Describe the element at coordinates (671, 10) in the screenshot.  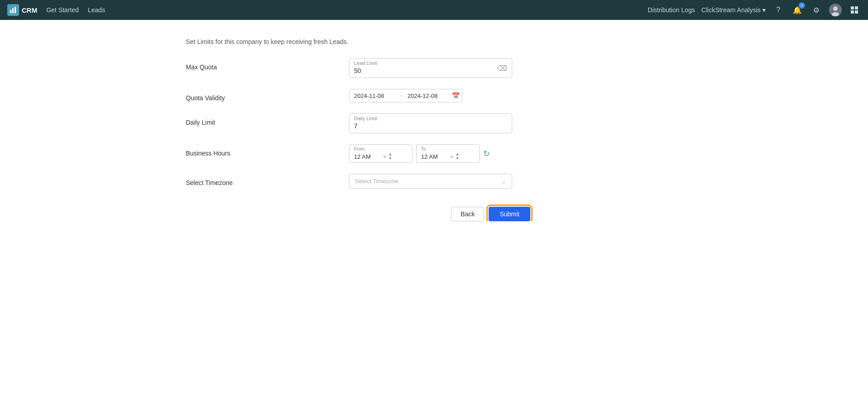
I see `distribution-logs-link: Distribution Logs` at that location.